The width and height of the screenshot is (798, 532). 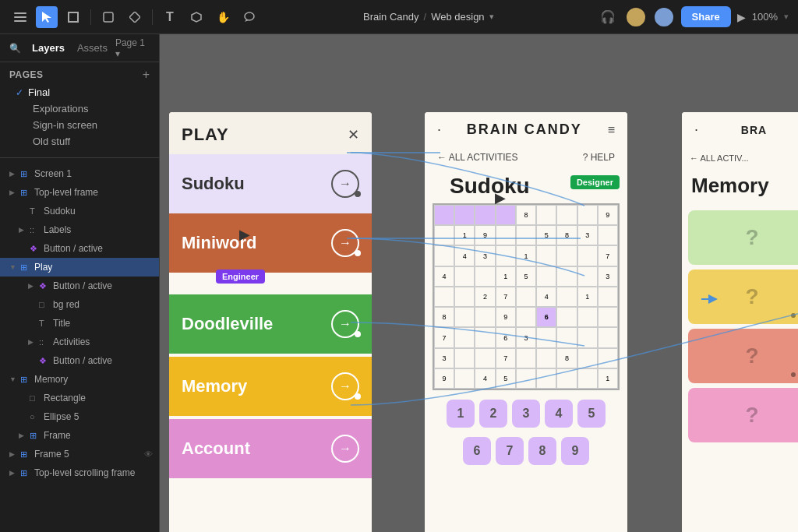 I want to click on tab-layers: Layers, so click(x=48, y=48).